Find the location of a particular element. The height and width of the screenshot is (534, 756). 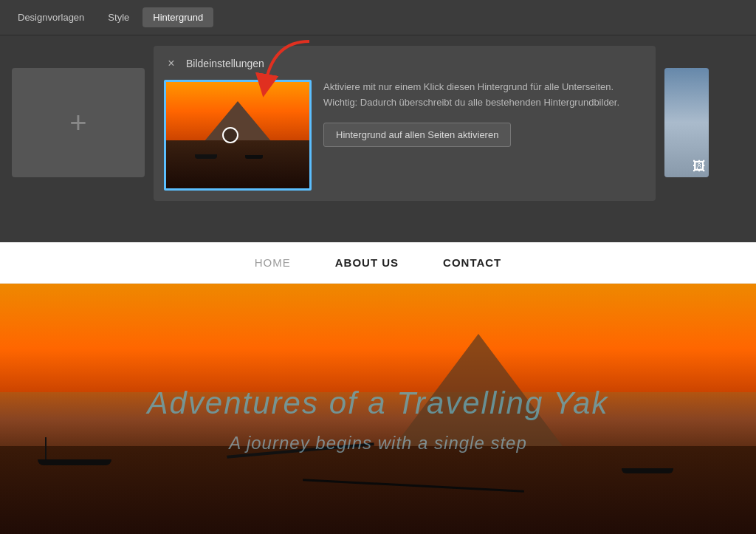

panel-title: Bildeinstellungen is located at coordinates (225, 64).